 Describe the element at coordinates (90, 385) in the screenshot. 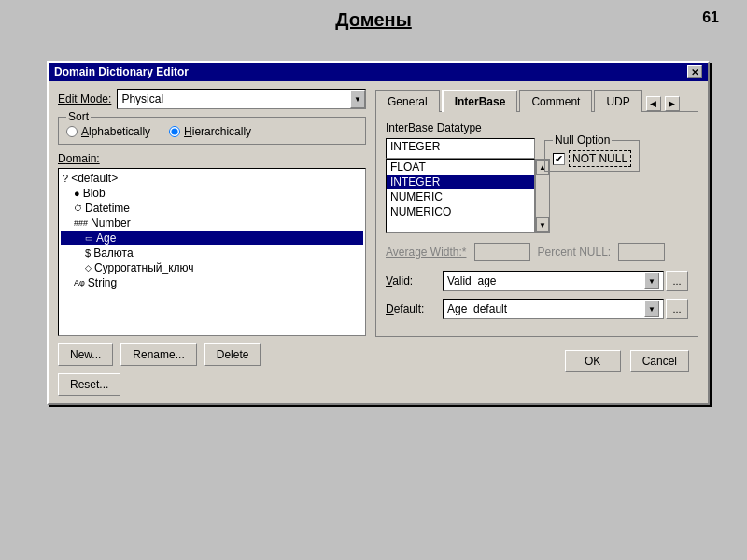

I see `reset-button-label: Reset...` at that location.